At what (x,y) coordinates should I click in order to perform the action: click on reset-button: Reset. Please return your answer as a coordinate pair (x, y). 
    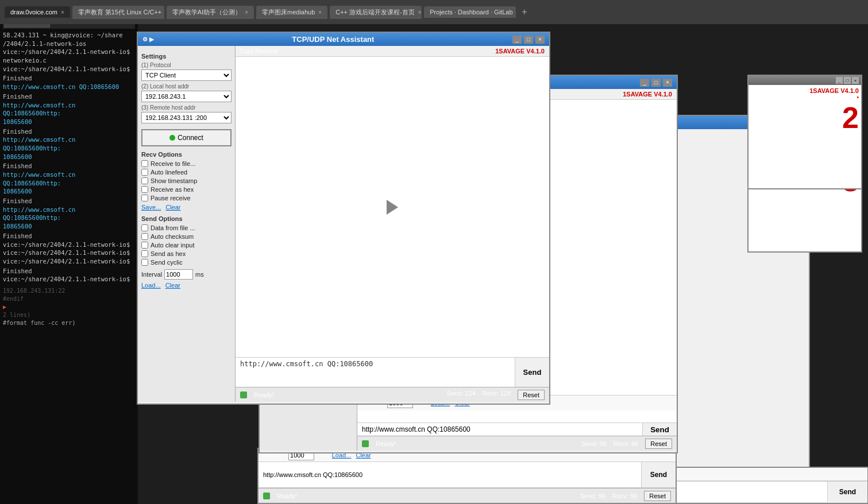
    Looking at the image, I should click on (531, 395).